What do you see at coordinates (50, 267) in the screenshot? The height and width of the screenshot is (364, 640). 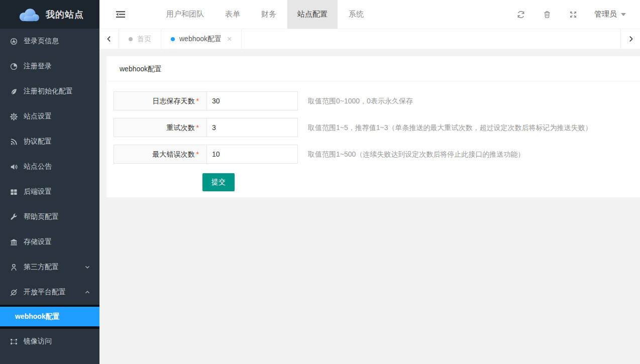 I see `sidebar-item-third-party-config: 第三方配置` at bounding box center [50, 267].